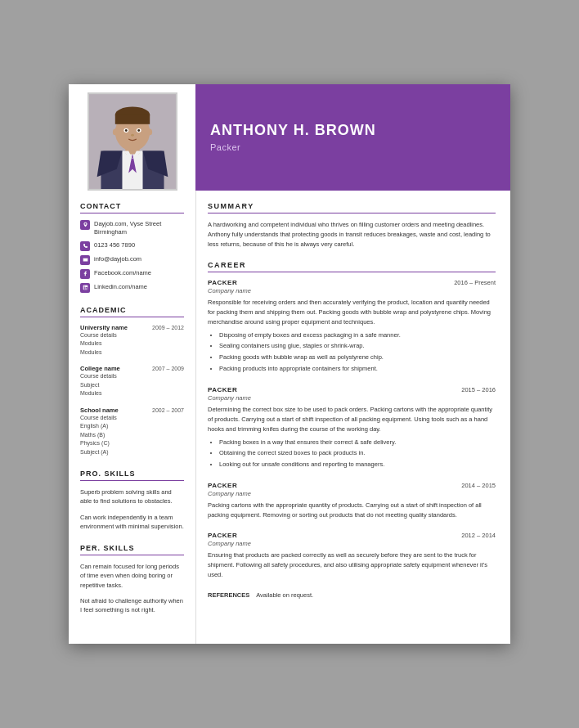 The width and height of the screenshot is (579, 728). What do you see at coordinates (100, 368) in the screenshot?
I see `college-name: College name` at bounding box center [100, 368].